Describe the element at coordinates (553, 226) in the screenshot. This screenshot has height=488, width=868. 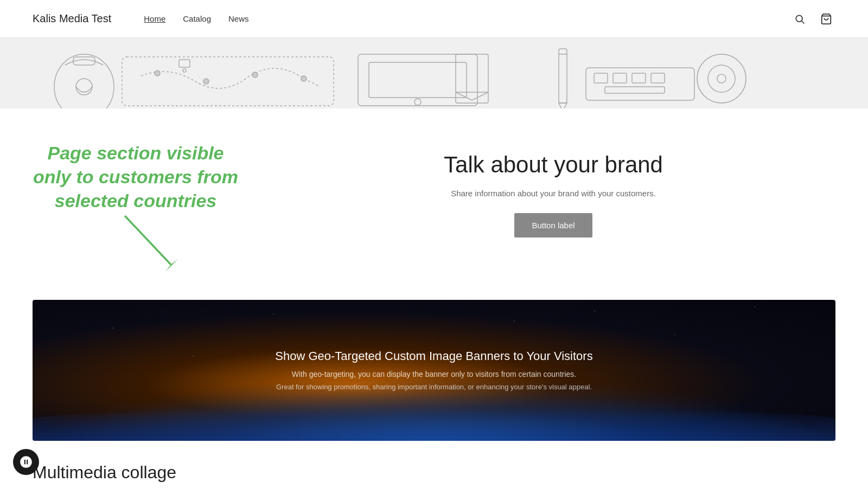
I see `brand-button: Button label` at that location.